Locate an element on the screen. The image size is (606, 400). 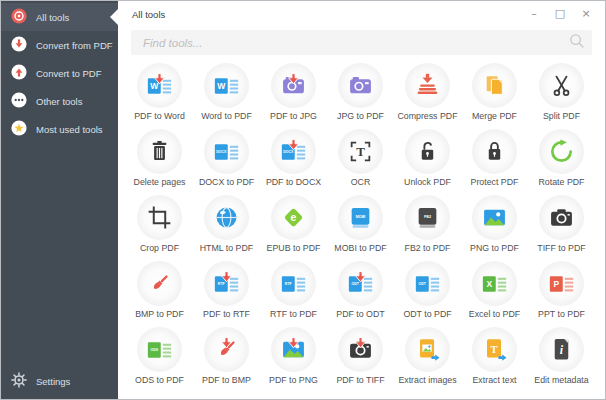
tool-word-to-pdf: W Word to PDF is located at coordinates (226, 96).